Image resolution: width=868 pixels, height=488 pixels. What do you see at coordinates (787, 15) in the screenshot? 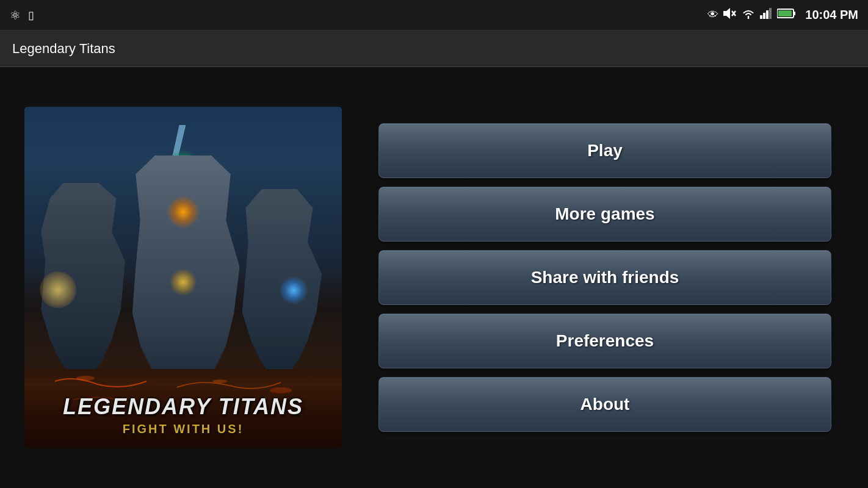
I see `battery-icon` at bounding box center [787, 15].